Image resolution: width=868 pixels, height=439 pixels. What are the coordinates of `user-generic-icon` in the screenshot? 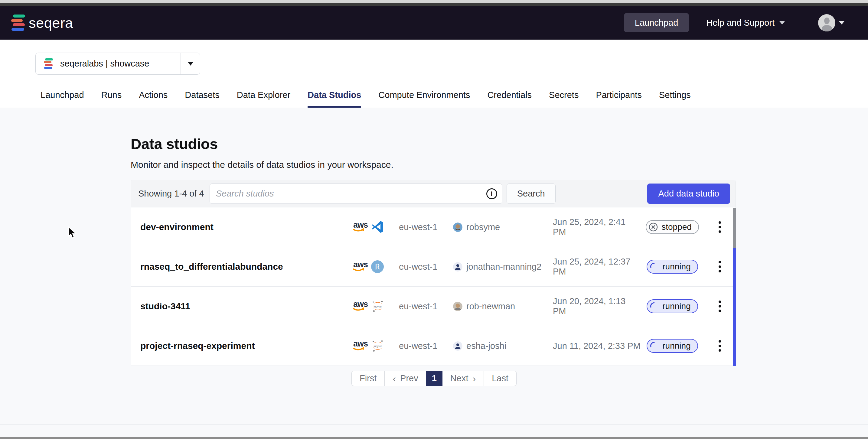 It's located at (458, 346).